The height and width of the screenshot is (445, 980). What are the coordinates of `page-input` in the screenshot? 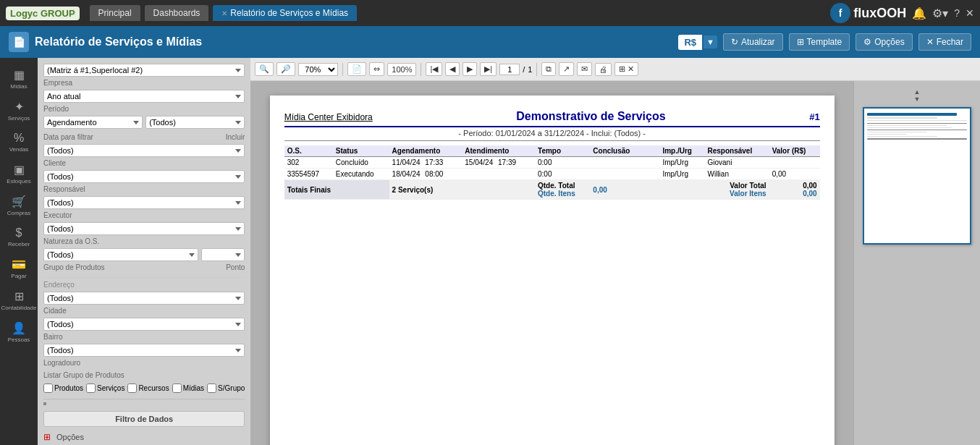 It's located at (510, 69).